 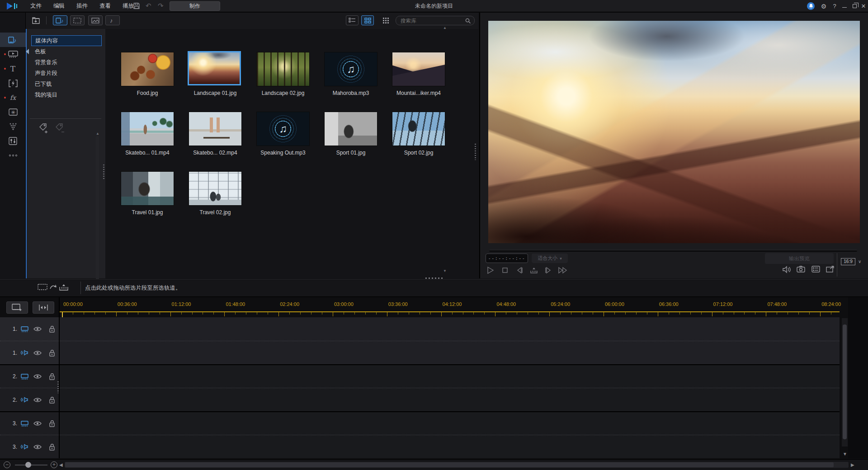 What do you see at coordinates (82, 6) in the screenshot?
I see `menu-item-2: 插件` at bounding box center [82, 6].